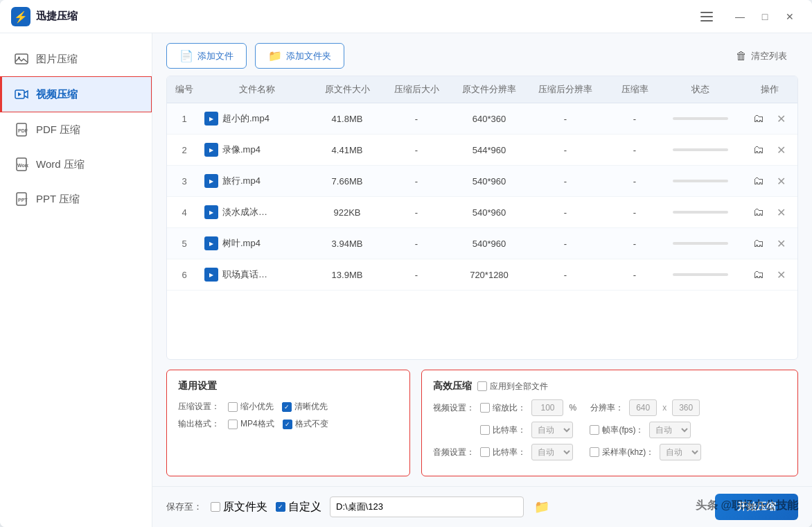 The width and height of the screenshot is (812, 527). I want to click on res-height-input, so click(686, 408).